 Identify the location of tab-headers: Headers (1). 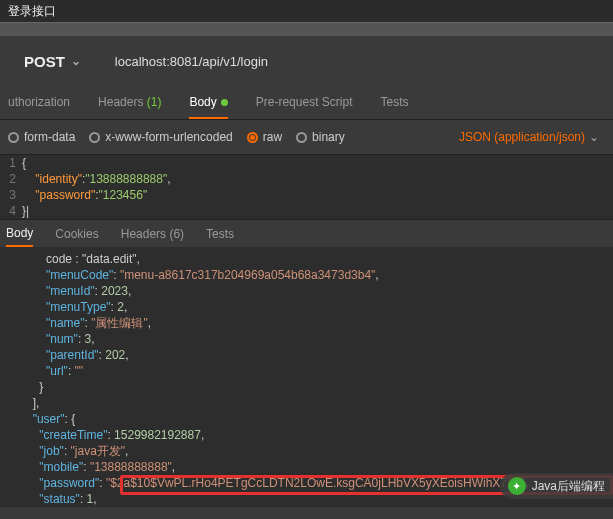
(130, 103).